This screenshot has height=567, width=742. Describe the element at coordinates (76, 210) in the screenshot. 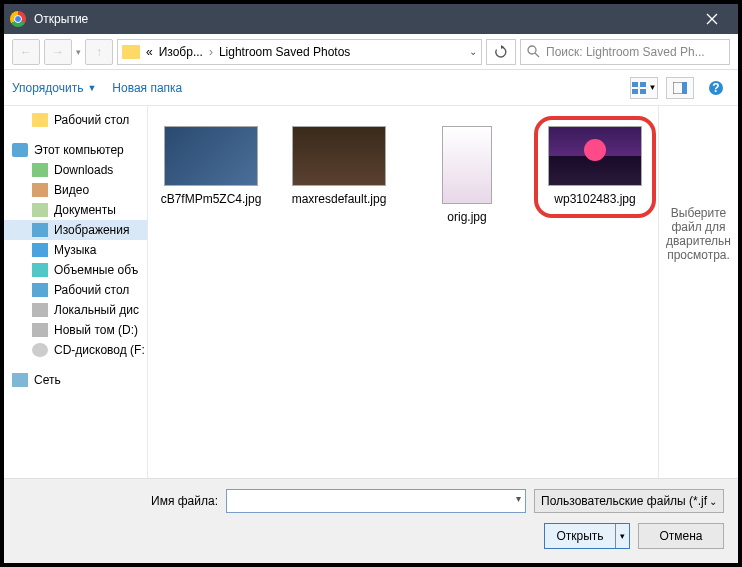

I see `tree-documents: Документы` at that location.